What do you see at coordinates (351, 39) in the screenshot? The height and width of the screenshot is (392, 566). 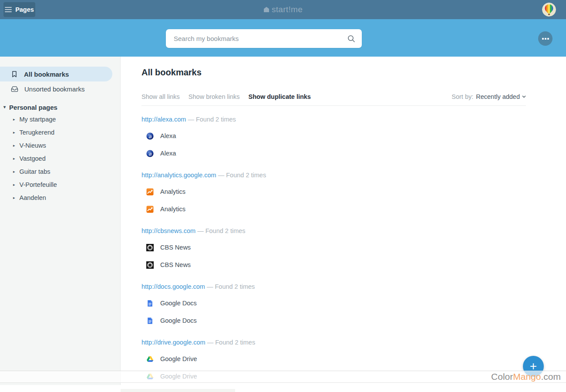 I see `search-icon` at bounding box center [351, 39].